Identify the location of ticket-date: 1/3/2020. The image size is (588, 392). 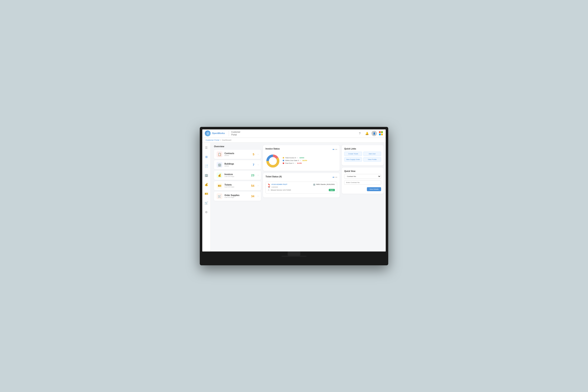
(275, 187).